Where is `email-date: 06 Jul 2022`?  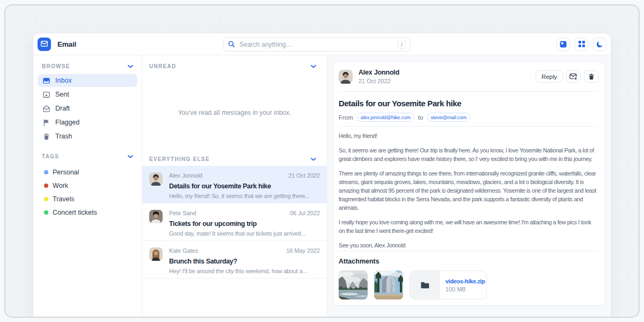 email-date: 06 Jul 2022 is located at coordinates (305, 214).